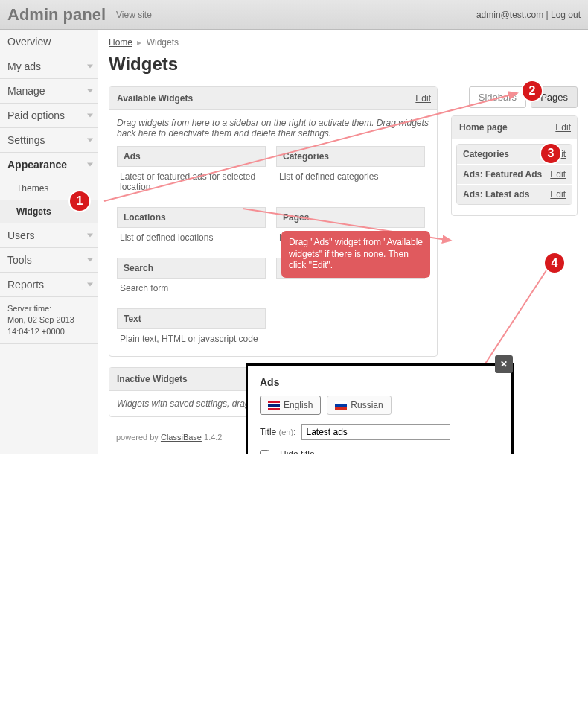 The image size is (588, 724). I want to click on placed-widget-row: Ads: Featured Ads Edit, so click(514, 174).